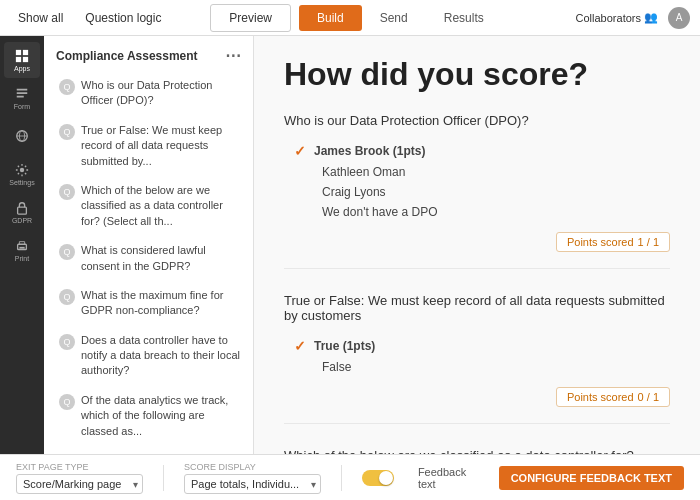 This screenshot has width=700, height=500. What do you see at coordinates (613, 242) in the screenshot?
I see `points-badge-1: Points scored 1 / 1` at bounding box center [613, 242].